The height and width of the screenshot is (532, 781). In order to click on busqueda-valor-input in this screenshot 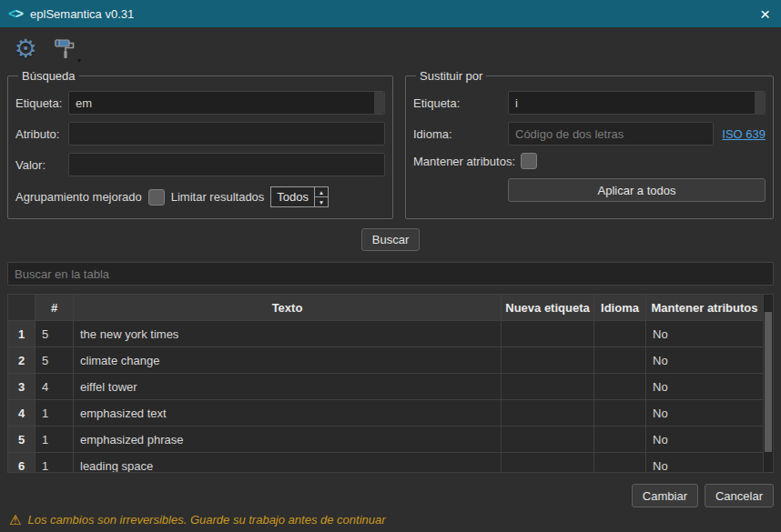, I will do `click(227, 165)`.